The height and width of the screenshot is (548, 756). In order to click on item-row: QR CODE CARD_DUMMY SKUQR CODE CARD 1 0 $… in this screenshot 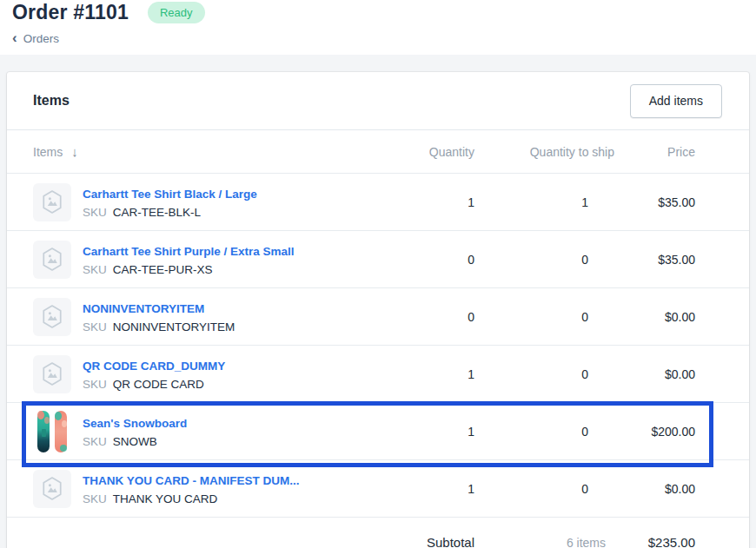, I will do `click(378, 374)`.